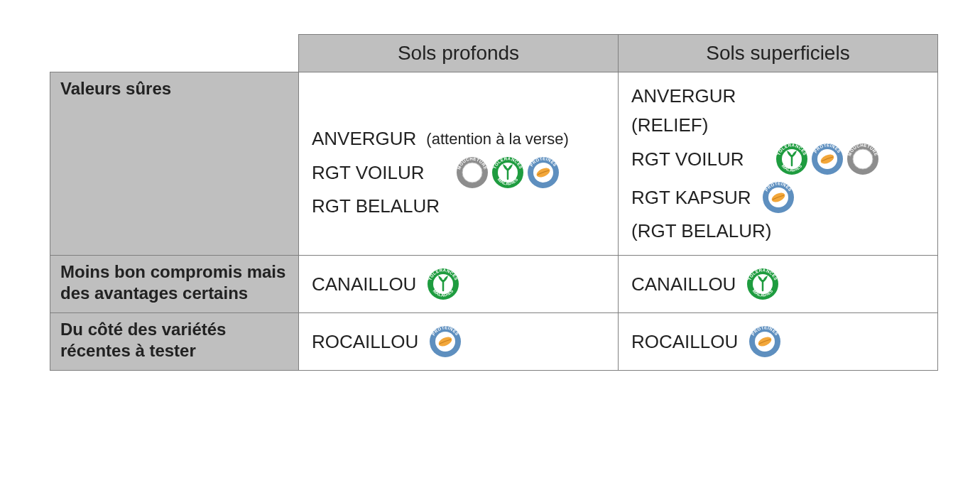 The width and height of the screenshot is (980, 495). What do you see at coordinates (670, 125) in the screenshot?
I see `variety-name: (RELIEF)` at bounding box center [670, 125].